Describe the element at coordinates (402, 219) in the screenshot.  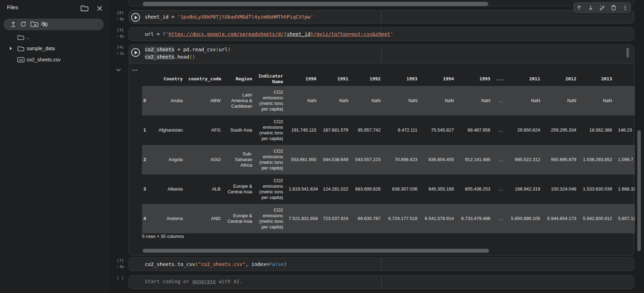
I see `dataframe-cell: 6.724.177.518` at that location.